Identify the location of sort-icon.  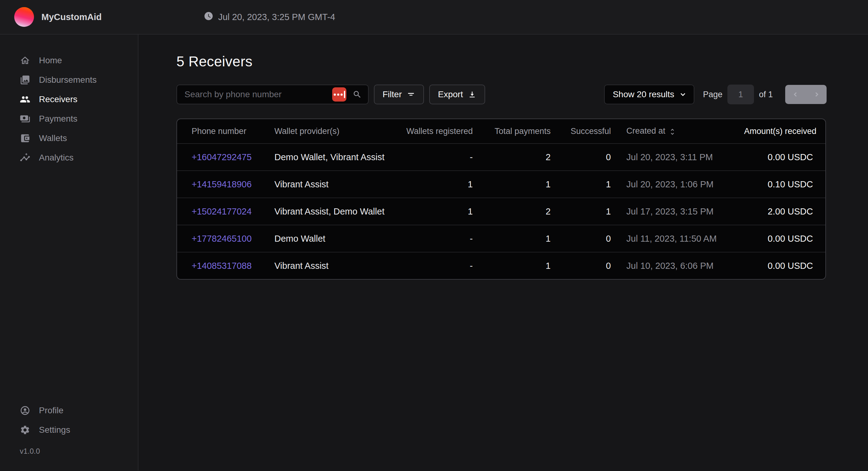
(673, 131).